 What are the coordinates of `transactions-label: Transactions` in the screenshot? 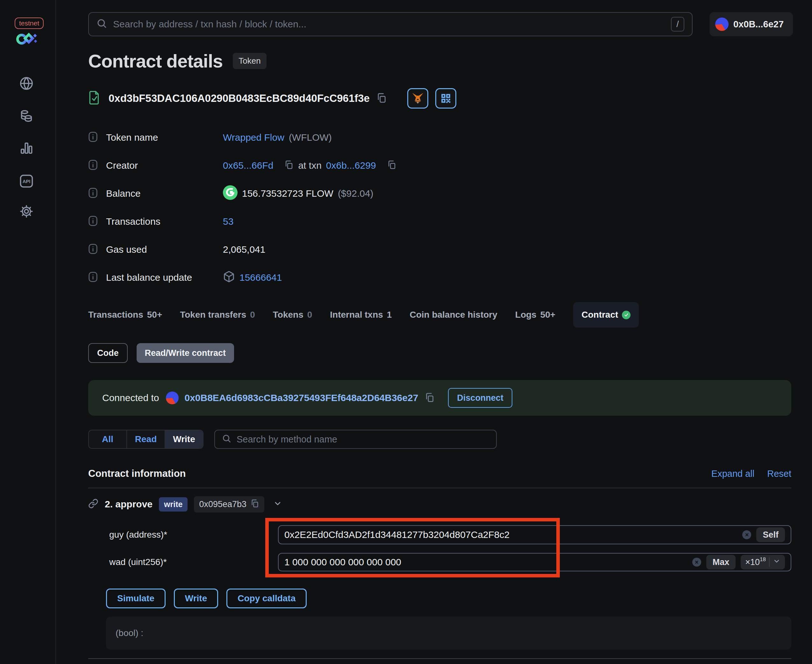 It's located at (133, 221).